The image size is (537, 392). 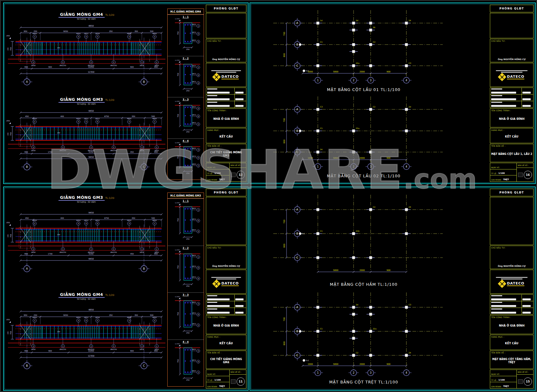 I want to click on scale-row: TỶ LỆ :1/100, so click(x=503, y=172).